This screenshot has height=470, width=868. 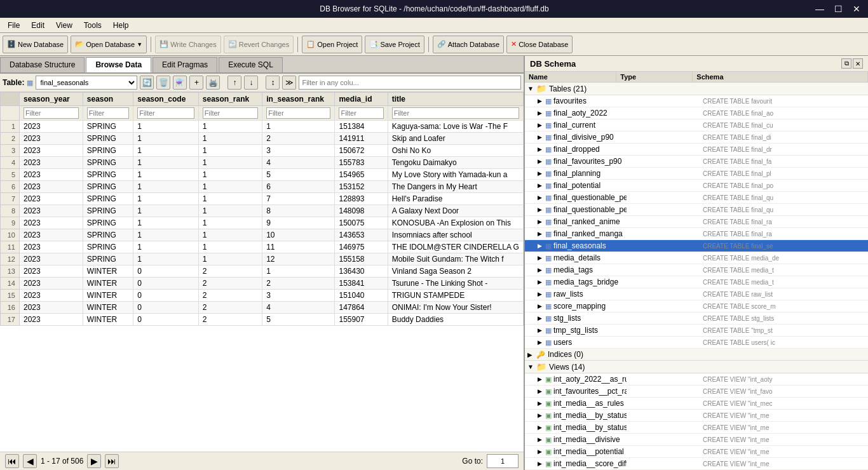 What do you see at coordinates (455, 320) in the screenshot?
I see `table-cell: Buddy Daddies` at bounding box center [455, 320].